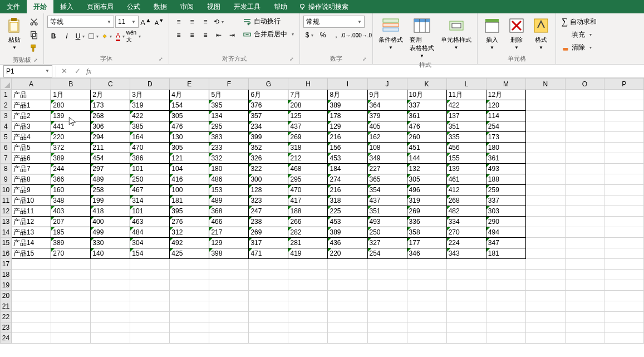 The image size is (644, 357). Describe the element at coordinates (229, 212) in the screenshot. I see `cell: 368` at that location.